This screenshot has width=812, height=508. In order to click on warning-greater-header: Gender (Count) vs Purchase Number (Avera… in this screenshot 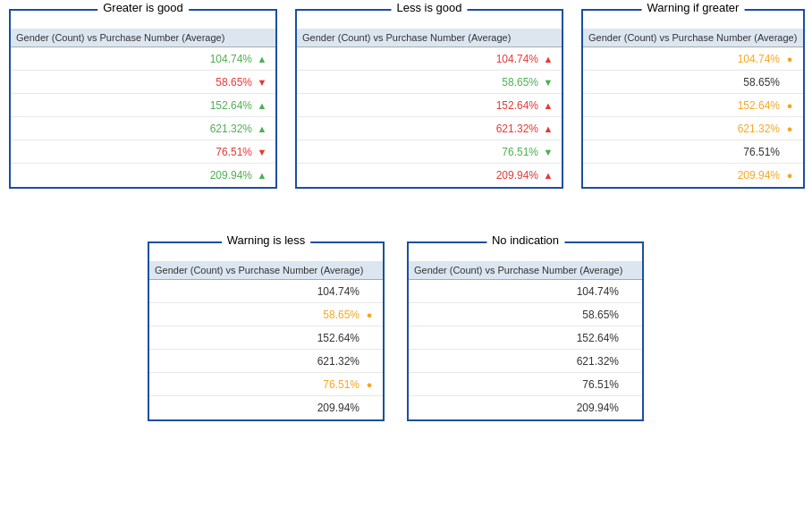, I will do `click(693, 38)`.